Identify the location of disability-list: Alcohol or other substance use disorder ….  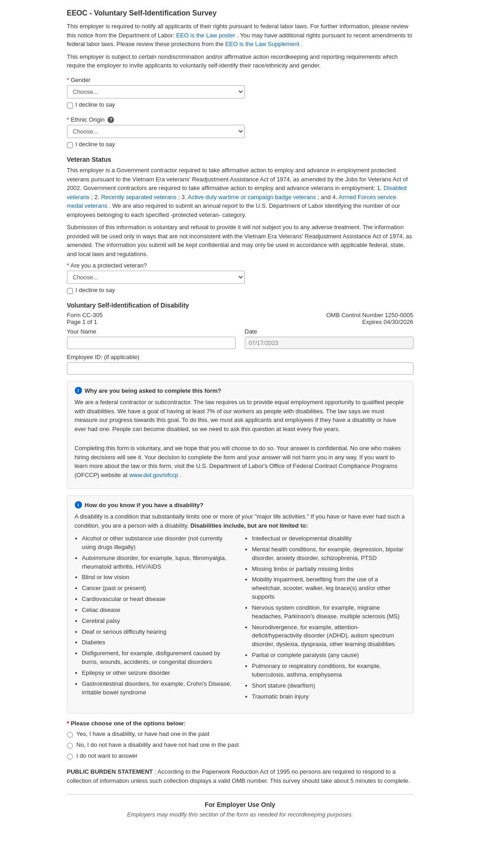
(240, 619).